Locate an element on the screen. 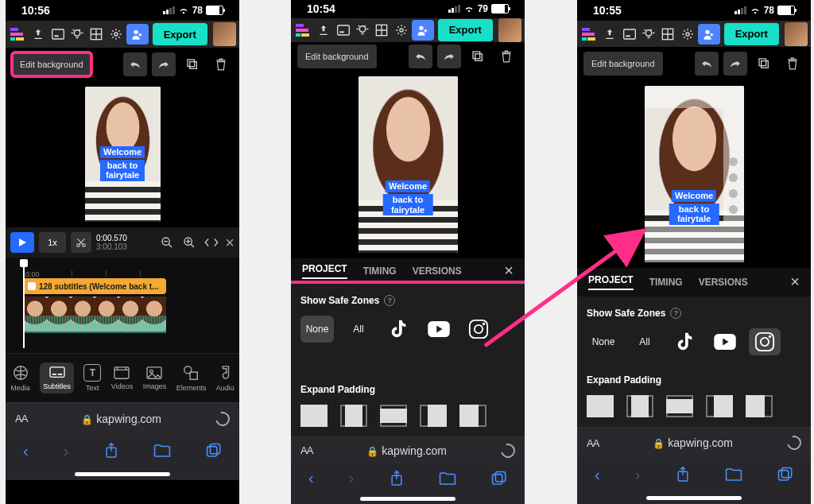 The image size is (814, 504). padding-none is located at coordinates (314, 416).